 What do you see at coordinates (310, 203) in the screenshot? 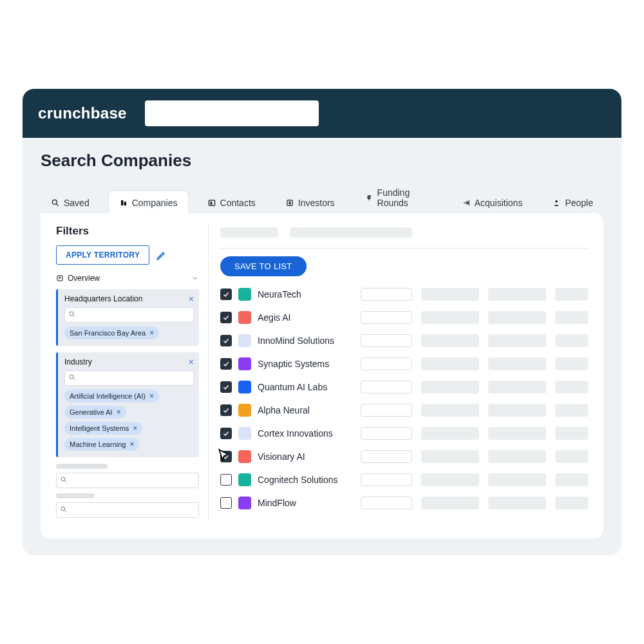
I see `tab-investors: Investors` at bounding box center [310, 203].